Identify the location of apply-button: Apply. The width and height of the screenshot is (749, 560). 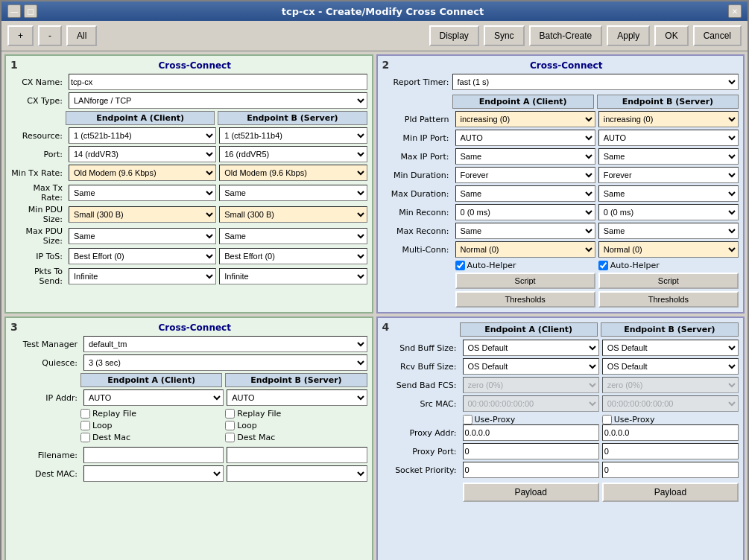
(628, 36).